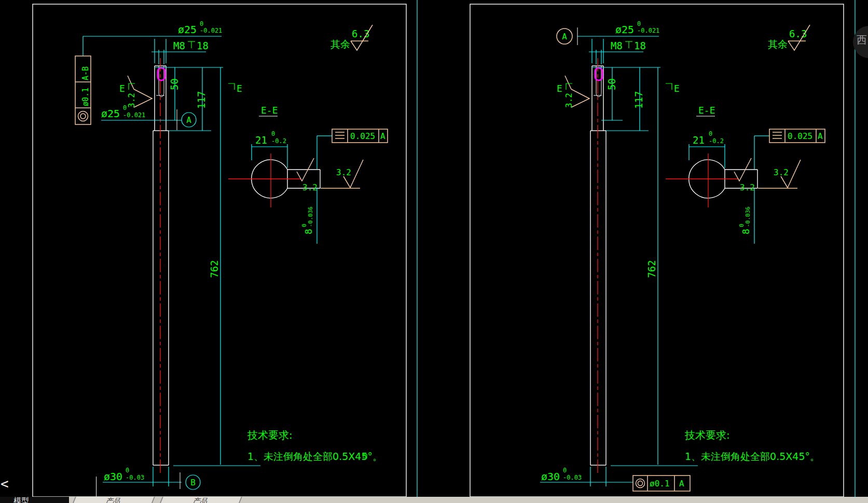  I want to click on tab-layout-1: 产品, so click(114, 500).